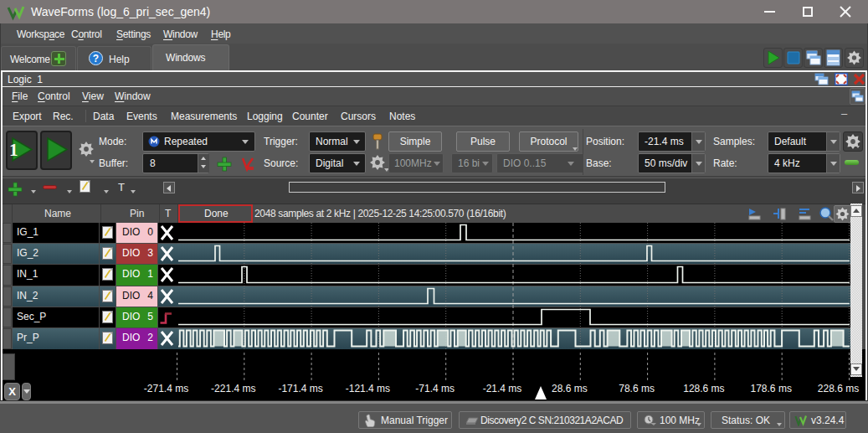 The image size is (868, 433). Describe the element at coordinates (166, 389) in the screenshot. I see `svg-text: -271.4 ms` at that location.